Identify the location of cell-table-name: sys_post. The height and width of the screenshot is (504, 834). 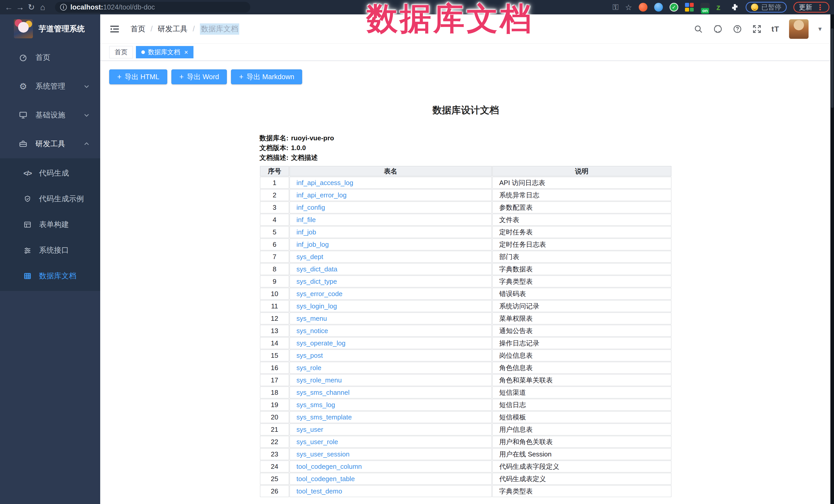
(391, 355).